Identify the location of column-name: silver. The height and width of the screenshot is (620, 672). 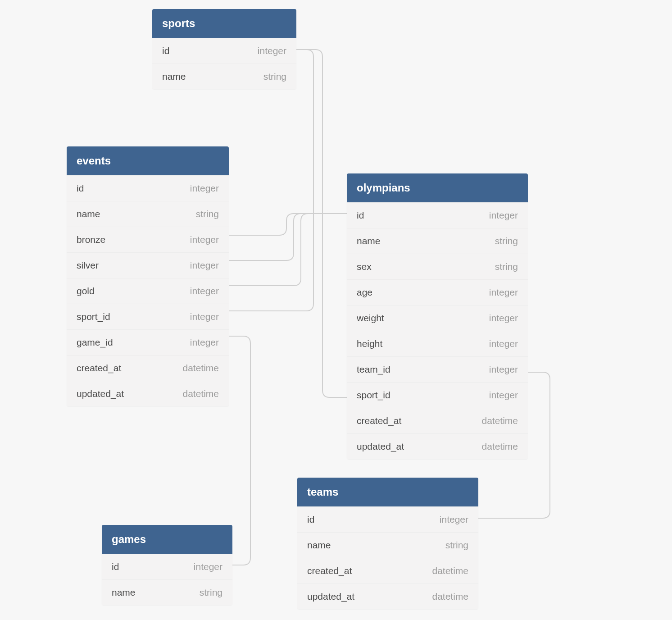
(87, 265).